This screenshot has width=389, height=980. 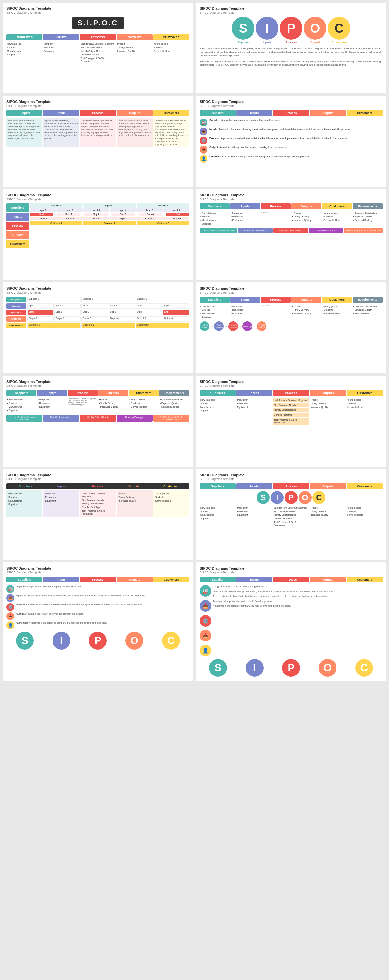 I want to click on card-8: SIPOC Diagrams Template SIPOC Diagrams T…, so click(x=291, y=328).